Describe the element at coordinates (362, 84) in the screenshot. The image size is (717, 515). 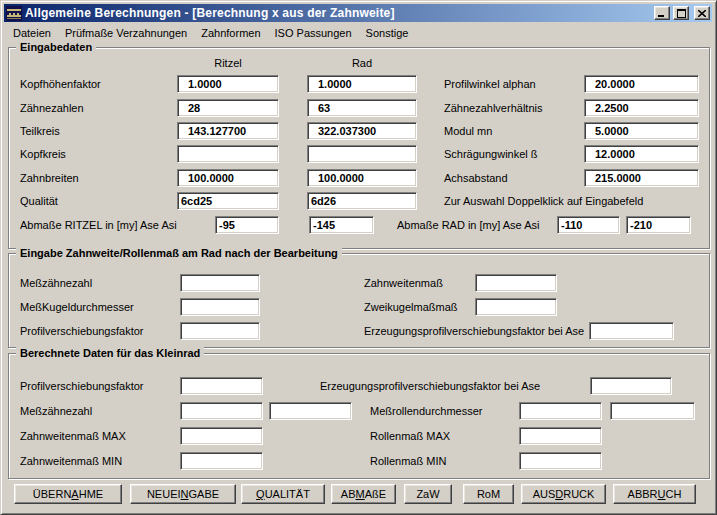
I see `kopfhoehenfaktor-rad-field` at that location.